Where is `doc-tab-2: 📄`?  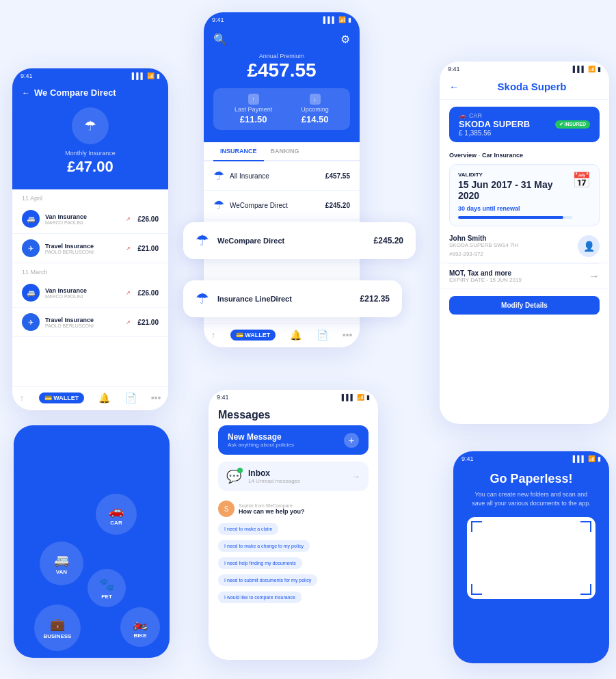 doc-tab-2: 📄 is located at coordinates (323, 335).